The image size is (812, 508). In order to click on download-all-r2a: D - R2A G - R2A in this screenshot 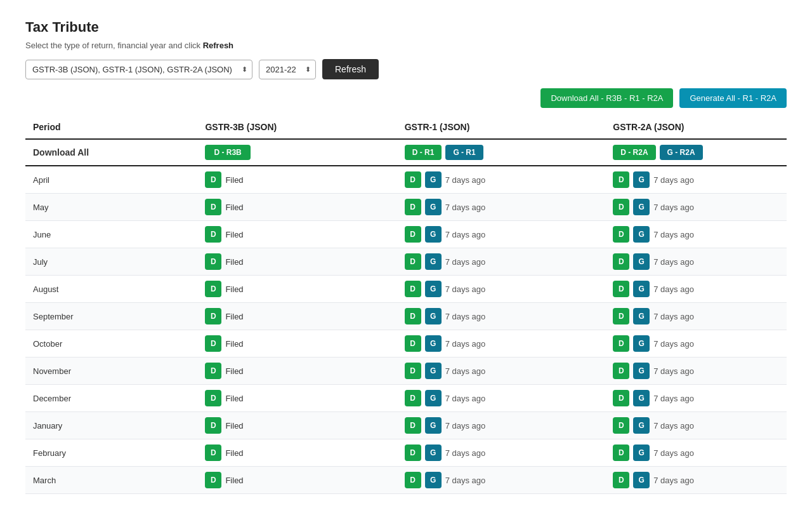, I will do `click(696, 152)`.